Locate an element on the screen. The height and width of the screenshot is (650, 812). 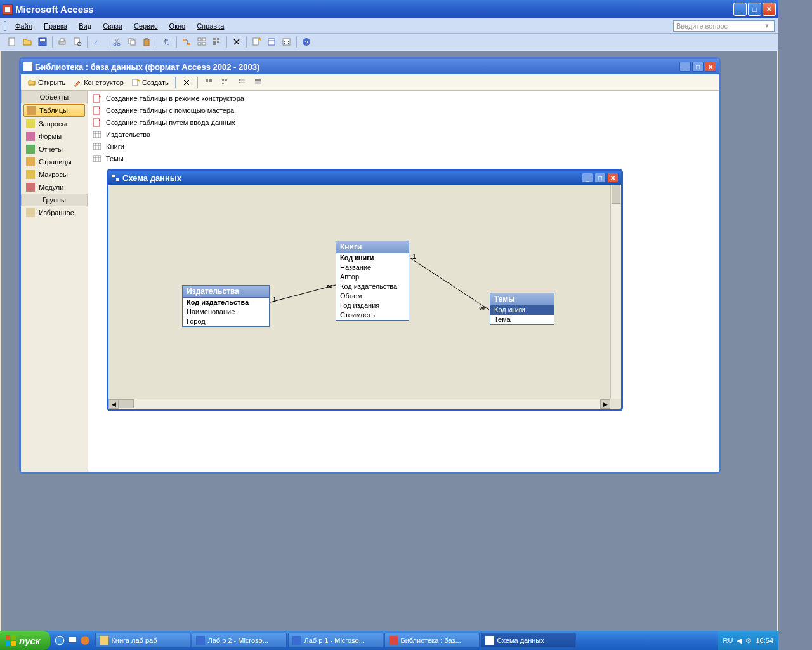
cut-icon is located at coordinates (117, 42).